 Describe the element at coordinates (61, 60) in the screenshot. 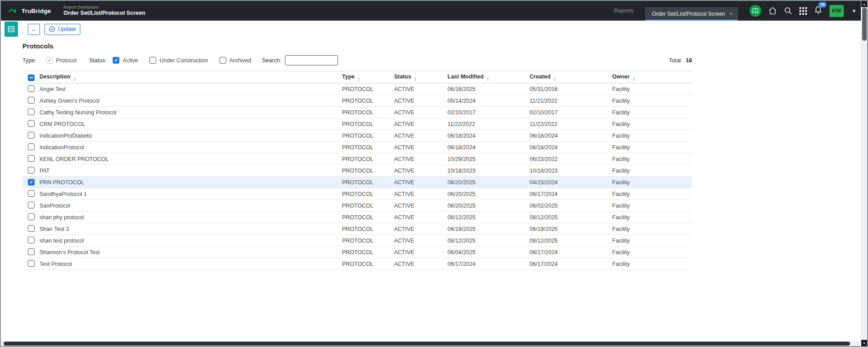

I see `filter-protocol: Protocol` at that location.